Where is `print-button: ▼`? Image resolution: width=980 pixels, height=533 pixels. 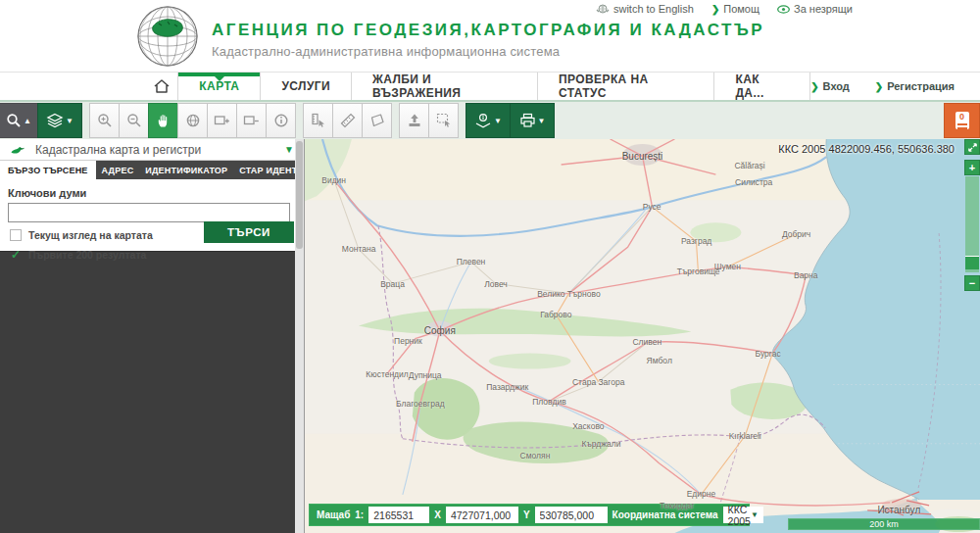
print-button: ▼ is located at coordinates (532, 121).